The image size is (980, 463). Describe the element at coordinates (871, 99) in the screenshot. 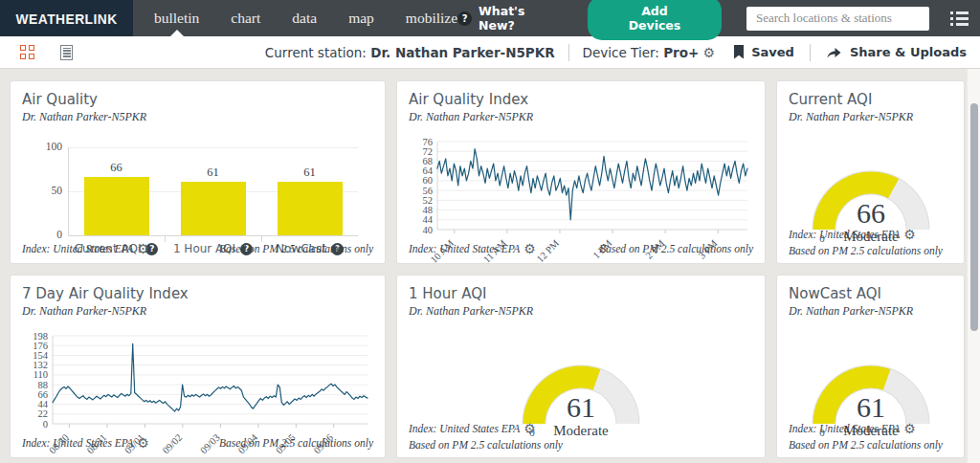

I see `card-title: Current AQI` at that location.